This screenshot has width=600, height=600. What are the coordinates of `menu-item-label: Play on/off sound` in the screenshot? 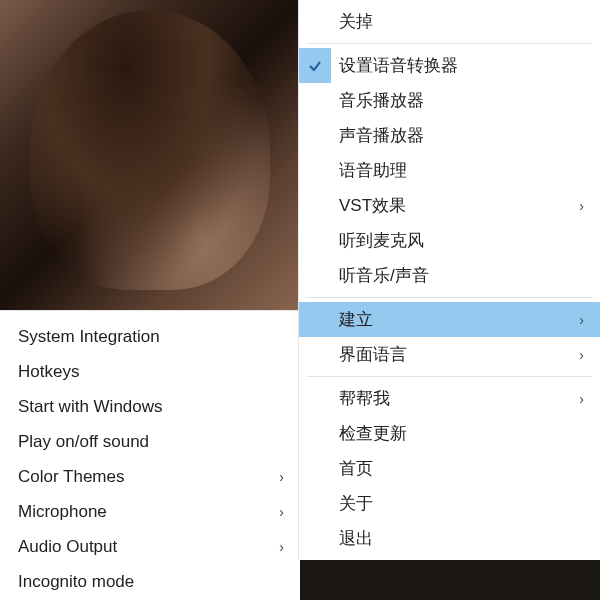 It's located at (152, 442).